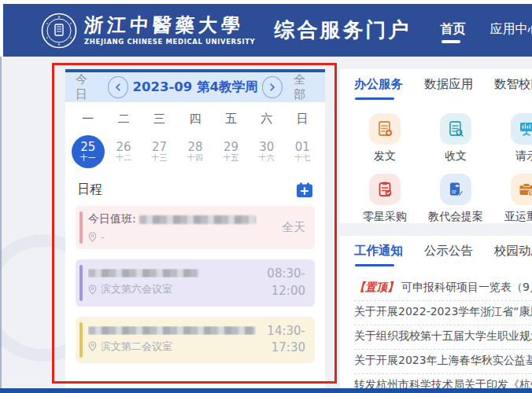 The height and width of the screenshot is (393, 532). What do you see at coordinates (379, 255) in the screenshot?
I see `tab-work-notices: 工作通知` at bounding box center [379, 255].